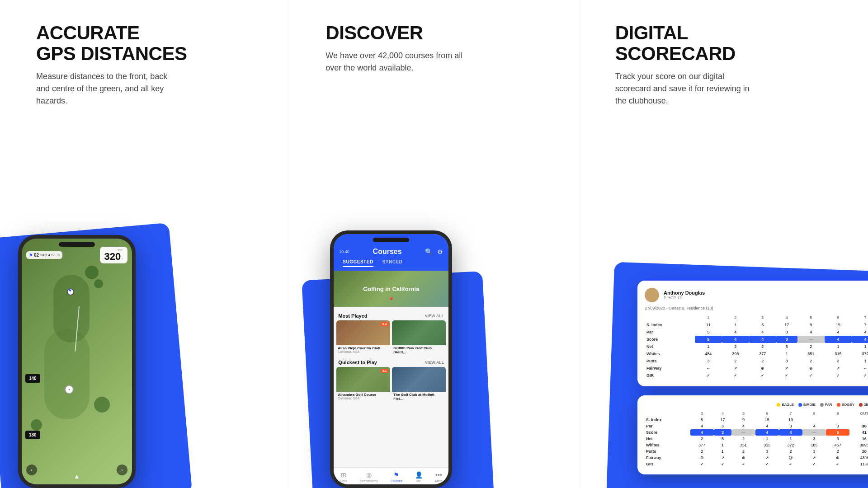 This screenshot has width=868, height=488. What do you see at coordinates (787, 318) in the screenshot?
I see `sc-col-4: 4` at bounding box center [787, 318].